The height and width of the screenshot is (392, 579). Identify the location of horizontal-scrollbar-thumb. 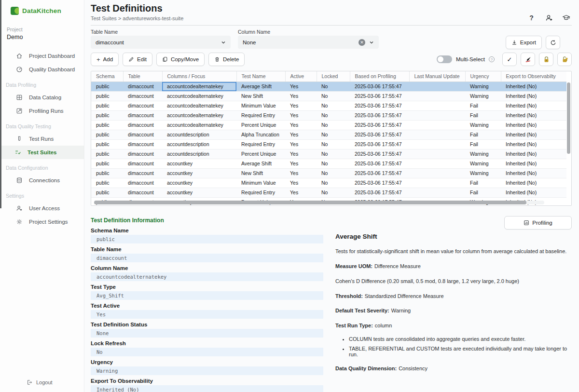
(310, 203).